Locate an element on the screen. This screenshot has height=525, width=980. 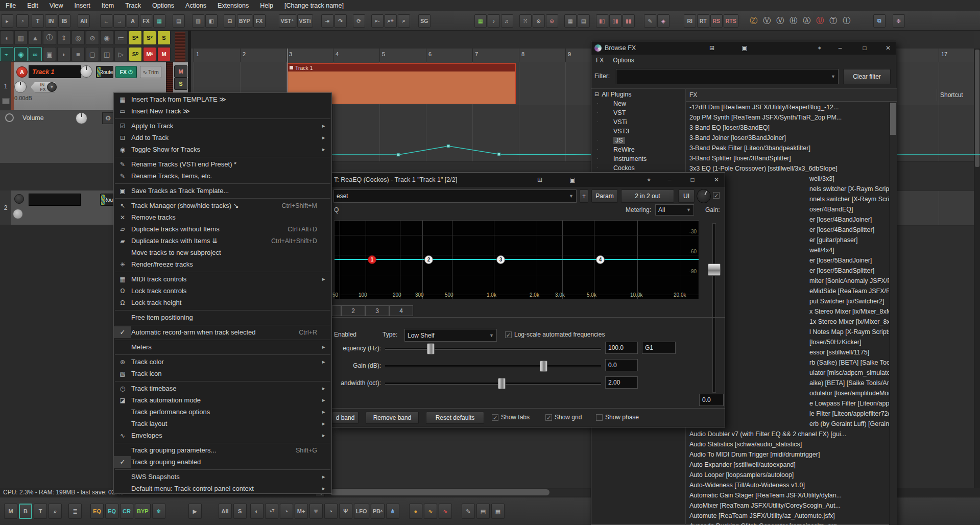
toolbar-icon: PBˣ is located at coordinates (378, 511).